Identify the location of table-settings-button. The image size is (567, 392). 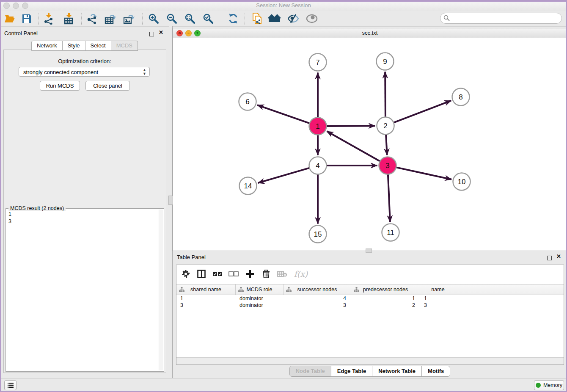
(186, 274).